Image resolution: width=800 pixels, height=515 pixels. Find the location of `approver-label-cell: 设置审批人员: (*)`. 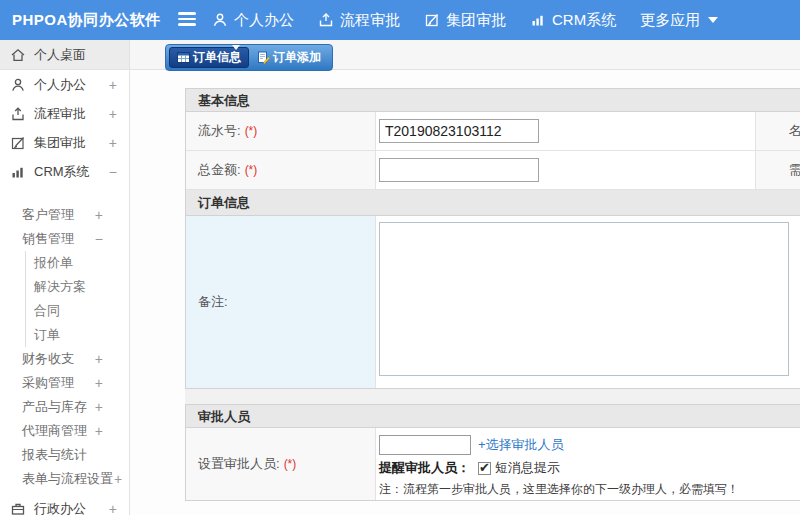

approver-label-cell: 设置审批人员: (*) is located at coordinates (281, 464).